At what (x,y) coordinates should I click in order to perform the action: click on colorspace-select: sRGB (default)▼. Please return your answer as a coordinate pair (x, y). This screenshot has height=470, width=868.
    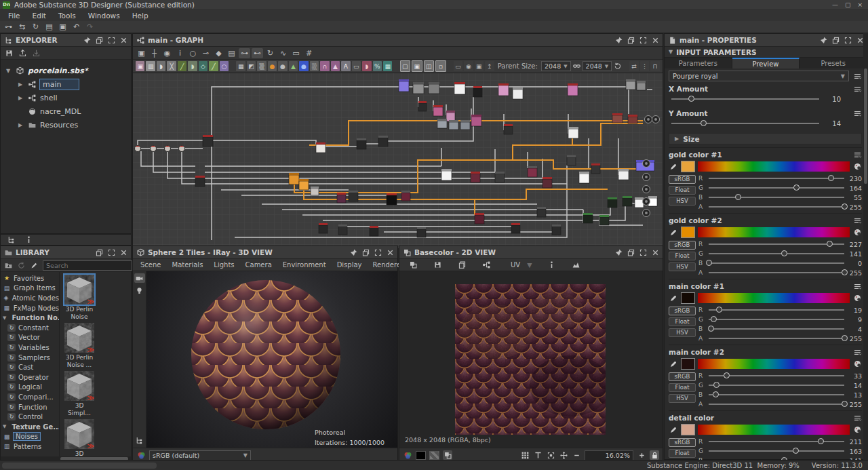
    Looking at the image, I should click on (200, 456).